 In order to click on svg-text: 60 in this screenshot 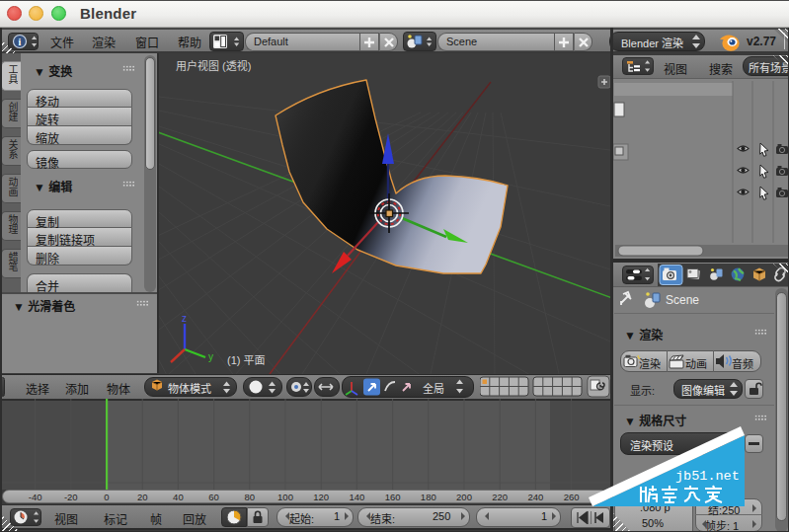, I will do `click(213, 497)`.